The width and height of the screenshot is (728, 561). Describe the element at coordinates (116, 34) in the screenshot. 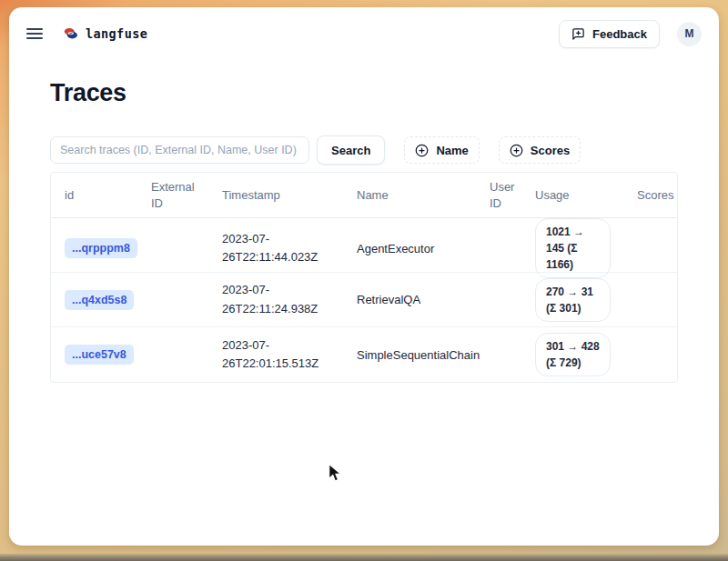

I see `brand-name: langfuse` at that location.